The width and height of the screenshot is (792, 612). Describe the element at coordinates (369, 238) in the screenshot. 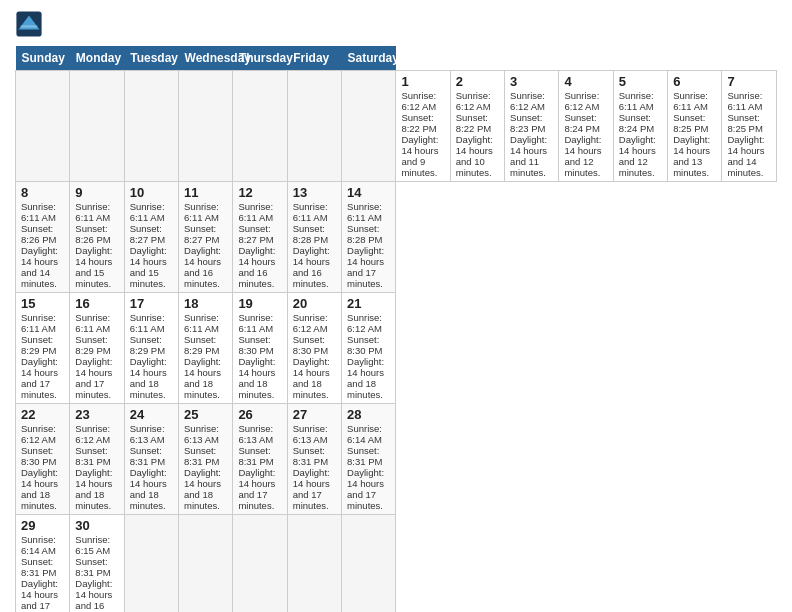

I see `calendar-cell: 14Sunrise: 6:11 AMSunset: 8:28 PMDayligh…` at that location.